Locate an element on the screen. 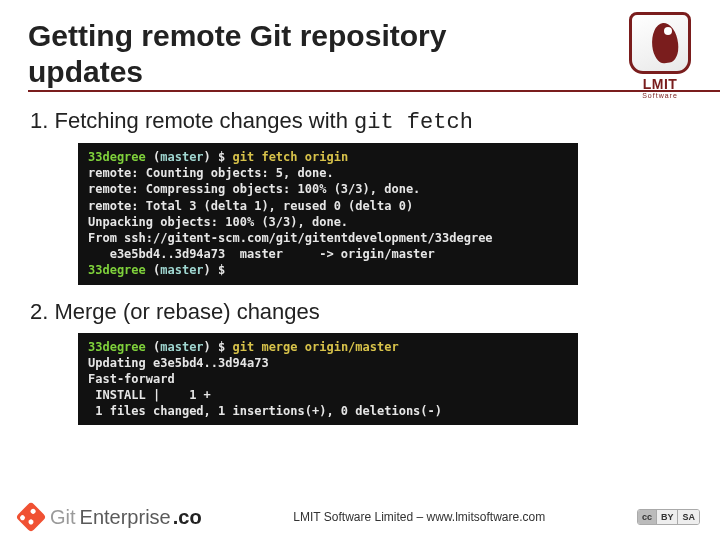 The image size is (720, 540). footer: GitEnterprise.co LMIT Software Limited –… is located at coordinates (360, 516).